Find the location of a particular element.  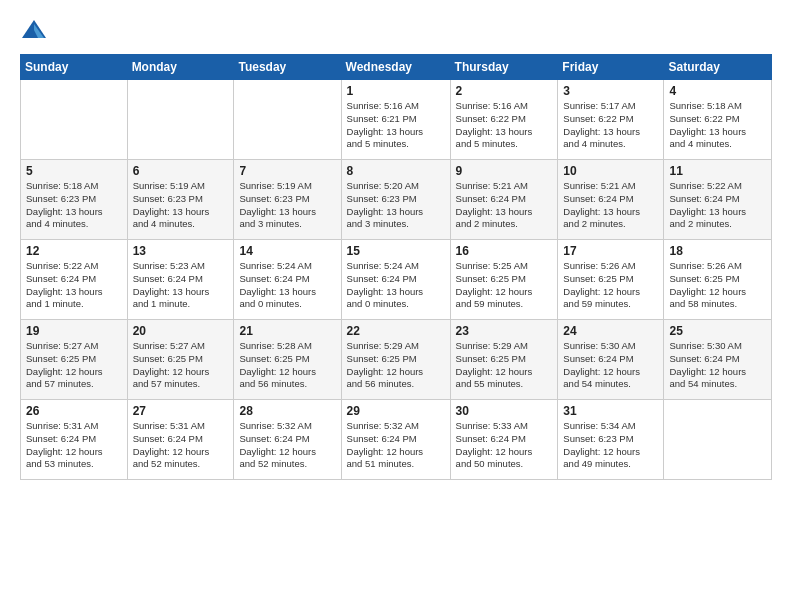

day-cell: 28Sunrise: 5:32 AM Sunset: 6:24 PM Dayli… is located at coordinates (288, 440).